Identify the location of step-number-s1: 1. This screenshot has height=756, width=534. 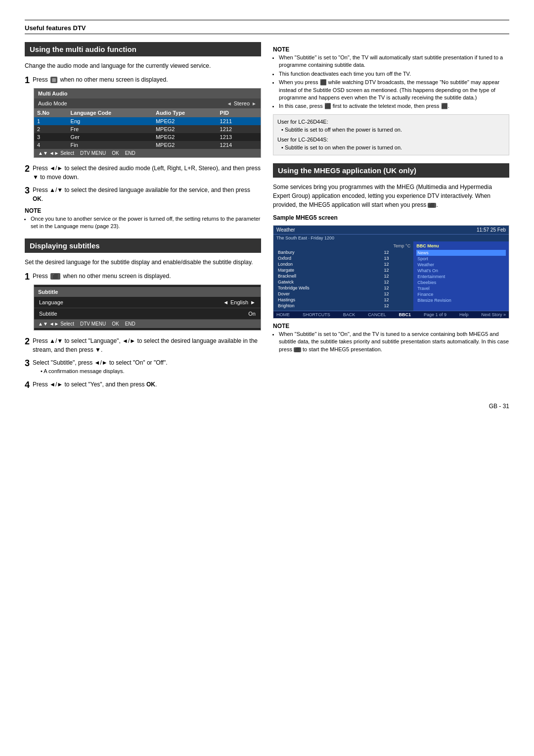
(27, 277).